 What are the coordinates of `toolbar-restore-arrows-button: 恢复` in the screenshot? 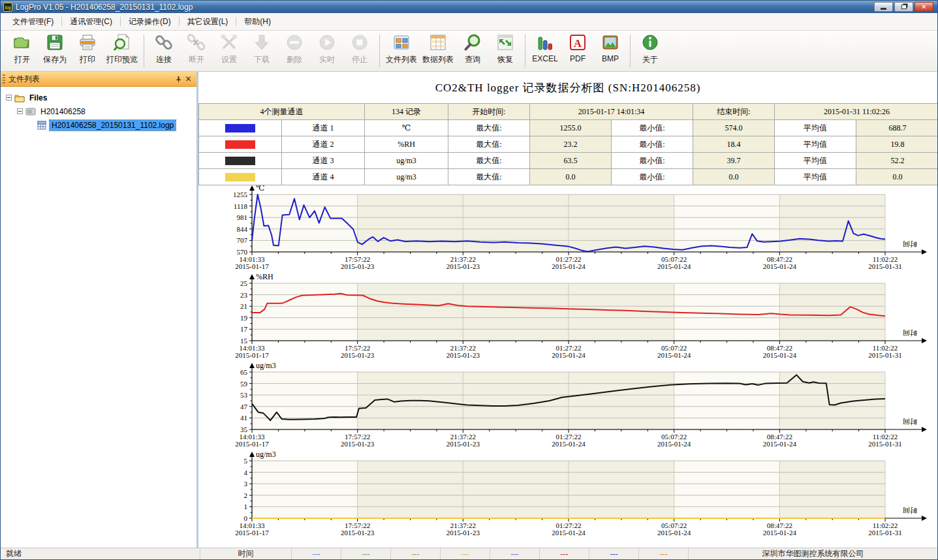 It's located at (505, 50).